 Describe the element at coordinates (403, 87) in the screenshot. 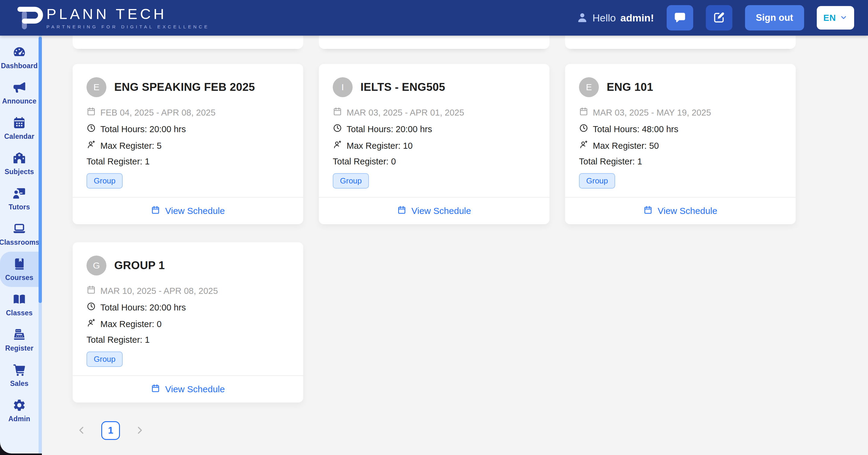

I see `course-title: IELTS - ENG505` at that location.